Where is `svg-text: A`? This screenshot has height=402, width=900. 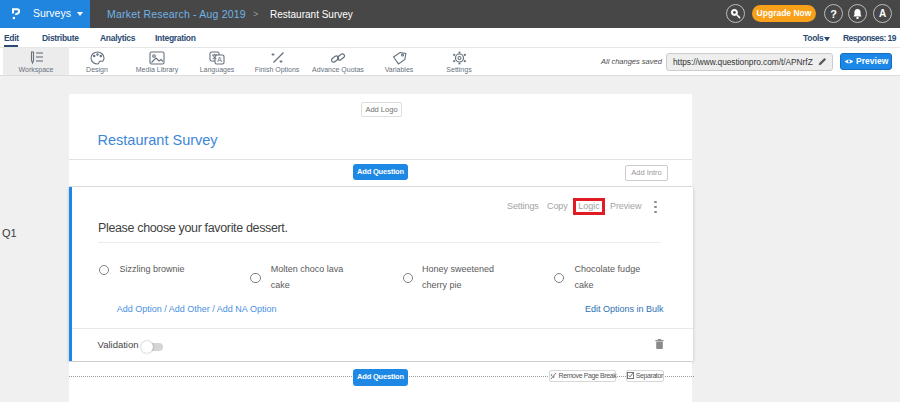 svg-text: A is located at coordinates (220, 60).